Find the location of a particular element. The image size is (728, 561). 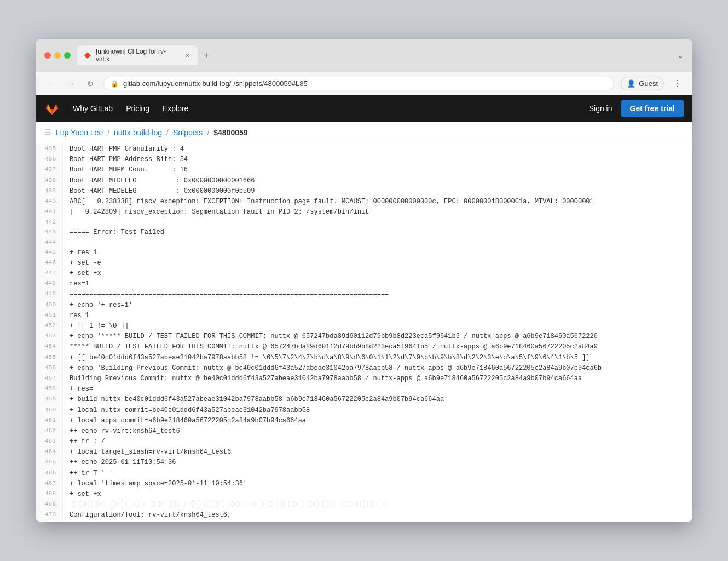

nav-why-gitlab: Why GitLab is located at coordinates (93, 108).